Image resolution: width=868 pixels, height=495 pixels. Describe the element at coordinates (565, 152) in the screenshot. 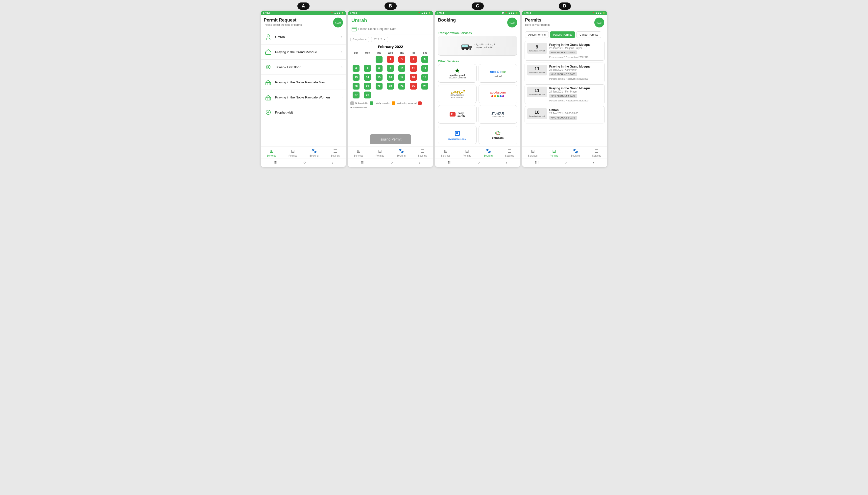

I see `bottom-nav-d: ⊞ Services ⊟ Permits 🐾 Booking ☰ Setting…` at that location.